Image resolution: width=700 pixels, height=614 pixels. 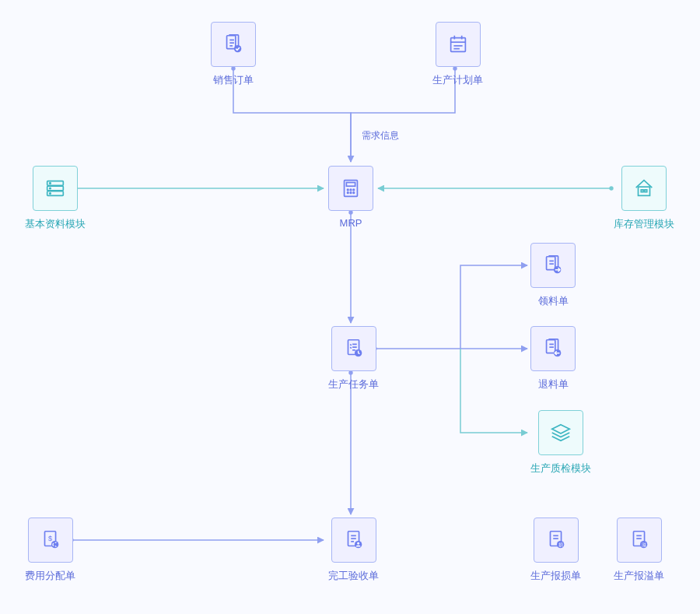 I want to click on label: 费用分配单, so click(x=50, y=576).